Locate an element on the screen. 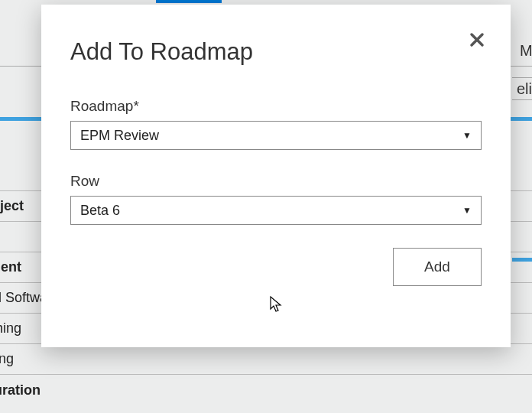 The height and width of the screenshot is (413, 532). modal-title: Add To Roadmap is located at coordinates (276, 52).